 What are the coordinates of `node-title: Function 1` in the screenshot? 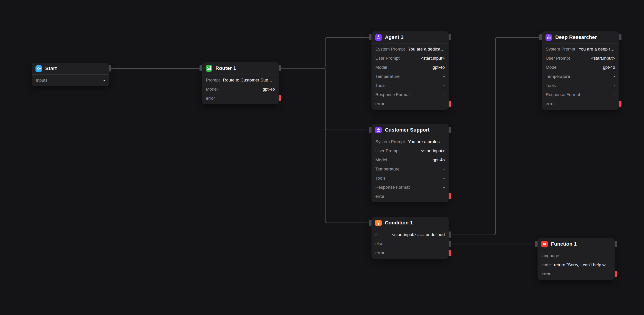 It's located at (564, 244).